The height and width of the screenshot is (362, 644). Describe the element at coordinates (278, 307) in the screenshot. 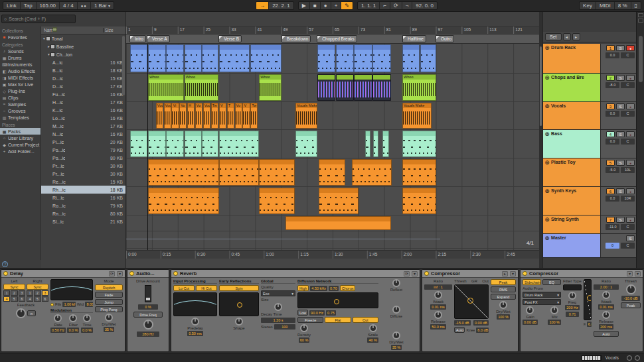

I see `size-knob` at that location.